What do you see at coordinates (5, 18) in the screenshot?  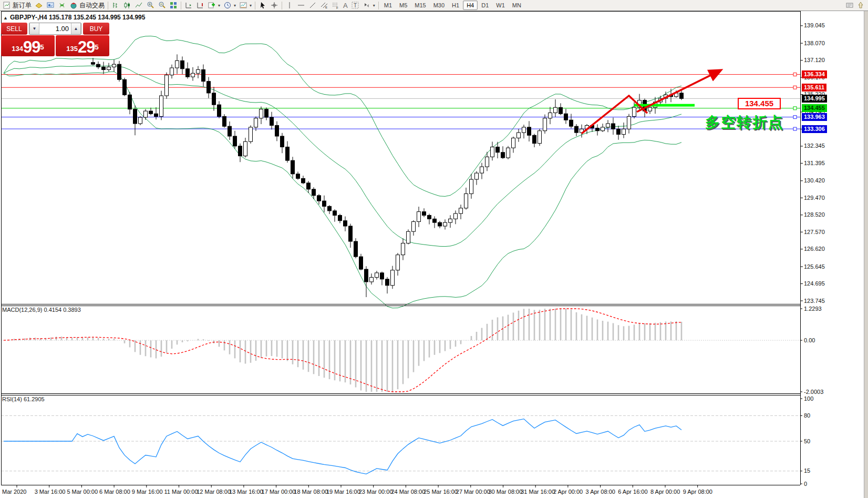 I see `collapse-marker-icon: ▲` at bounding box center [5, 18].